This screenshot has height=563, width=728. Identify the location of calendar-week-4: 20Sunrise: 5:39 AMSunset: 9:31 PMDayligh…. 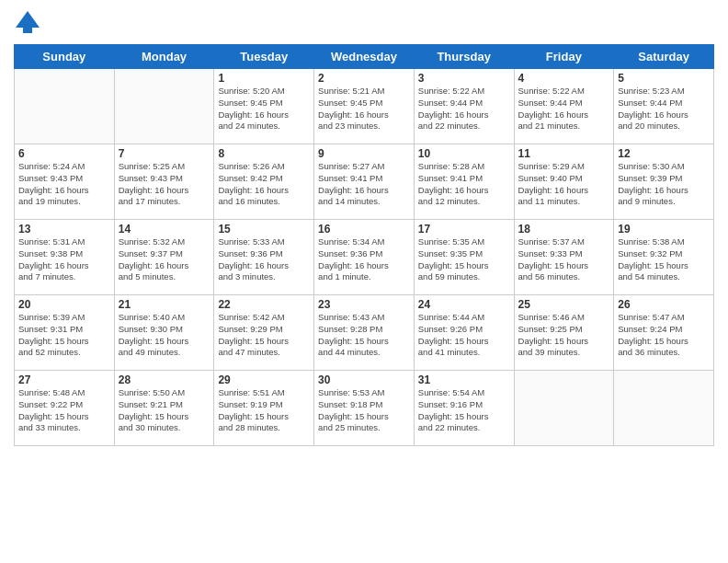
(364, 333).